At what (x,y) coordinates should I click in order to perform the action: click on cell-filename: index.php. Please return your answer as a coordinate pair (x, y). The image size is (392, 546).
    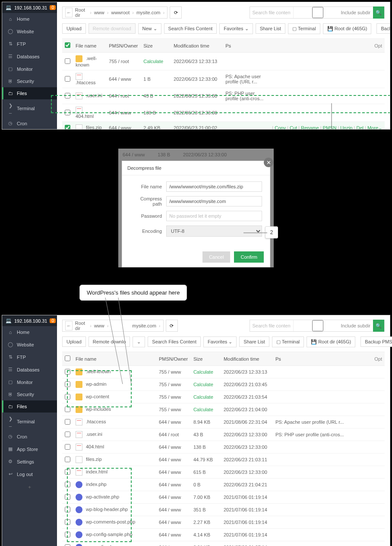
    Looking at the image, I should click on (115, 485).